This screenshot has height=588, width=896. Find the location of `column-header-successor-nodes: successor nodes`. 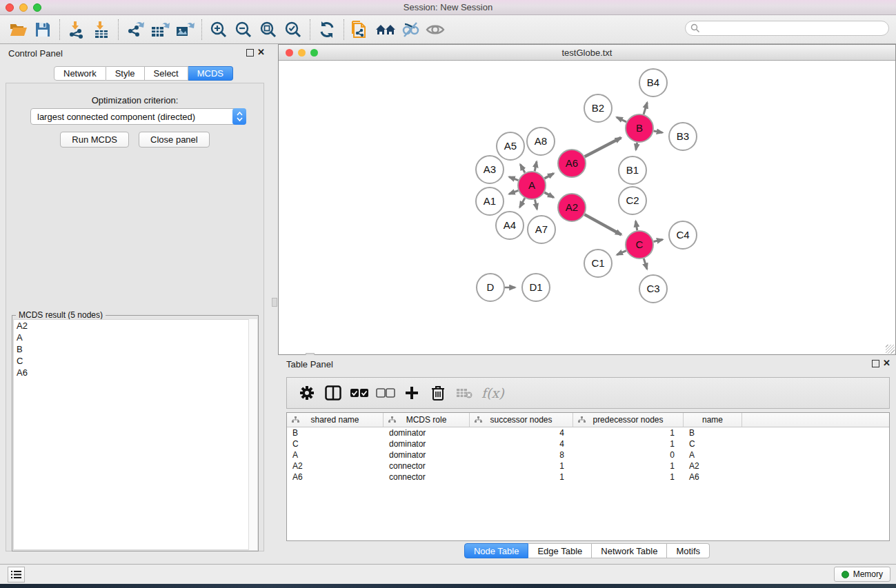

column-header-successor-nodes: successor nodes is located at coordinates (521, 420).